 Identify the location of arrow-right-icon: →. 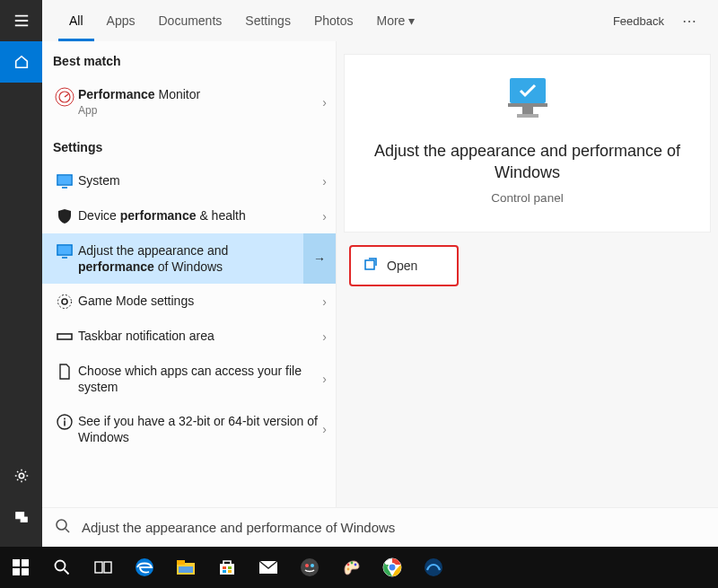
(320, 259).